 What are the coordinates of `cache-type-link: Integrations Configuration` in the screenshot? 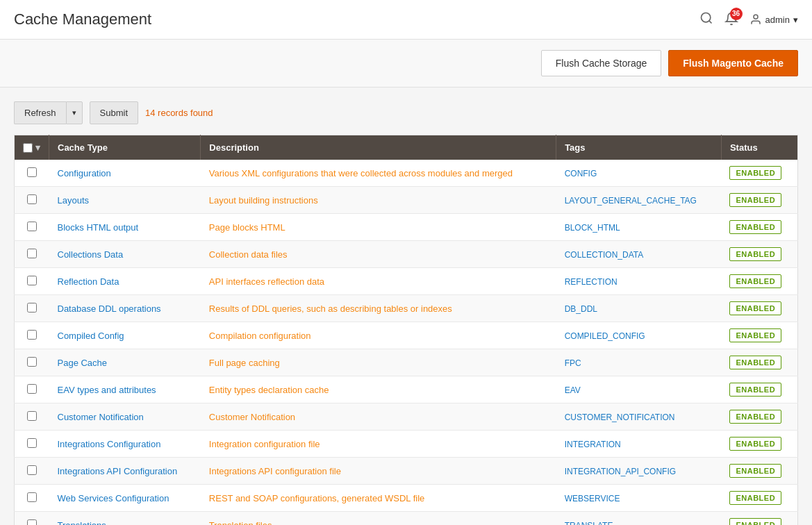 It's located at (110, 444).